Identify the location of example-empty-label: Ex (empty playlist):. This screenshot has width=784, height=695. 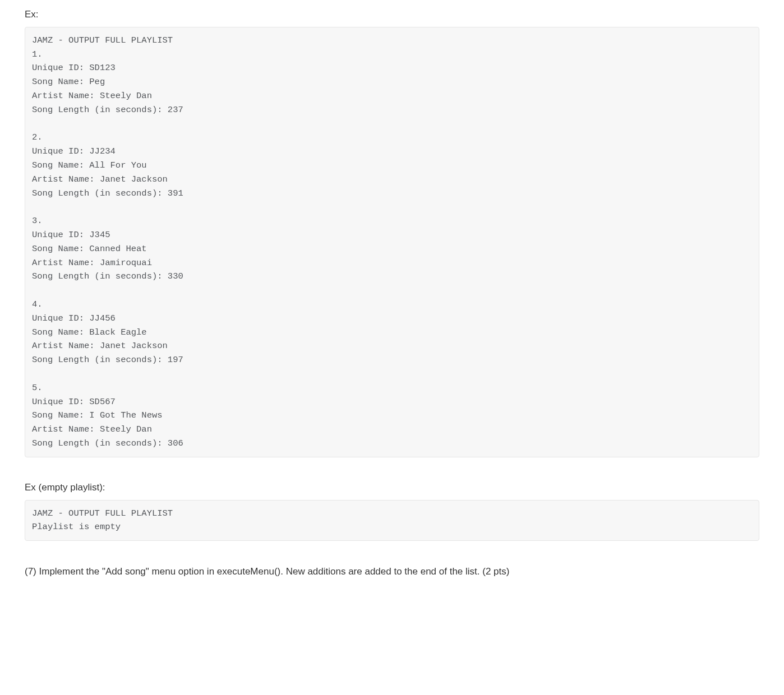
(392, 488).